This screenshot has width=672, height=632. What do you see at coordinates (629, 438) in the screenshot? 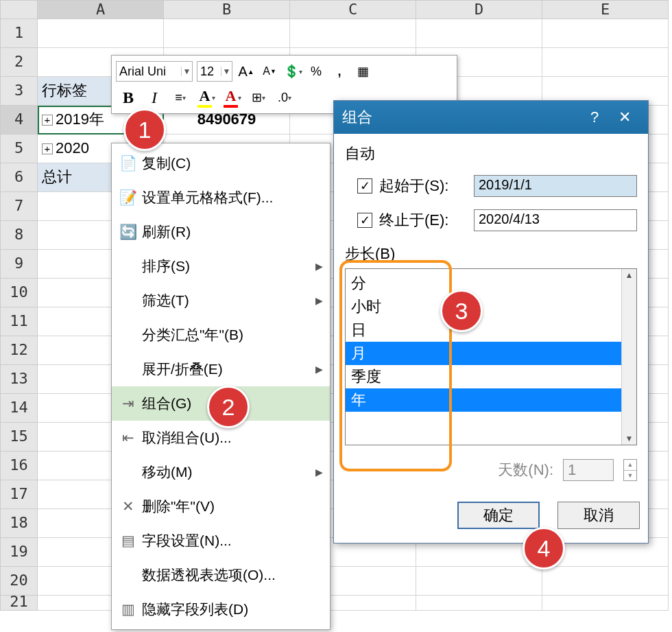
I see `scroll-down-icon: ▼` at bounding box center [629, 438].